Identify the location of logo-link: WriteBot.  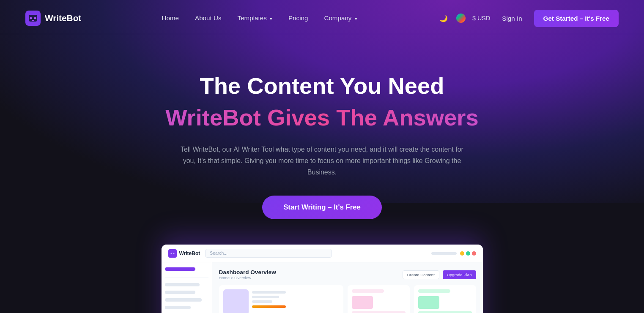
(53, 18).